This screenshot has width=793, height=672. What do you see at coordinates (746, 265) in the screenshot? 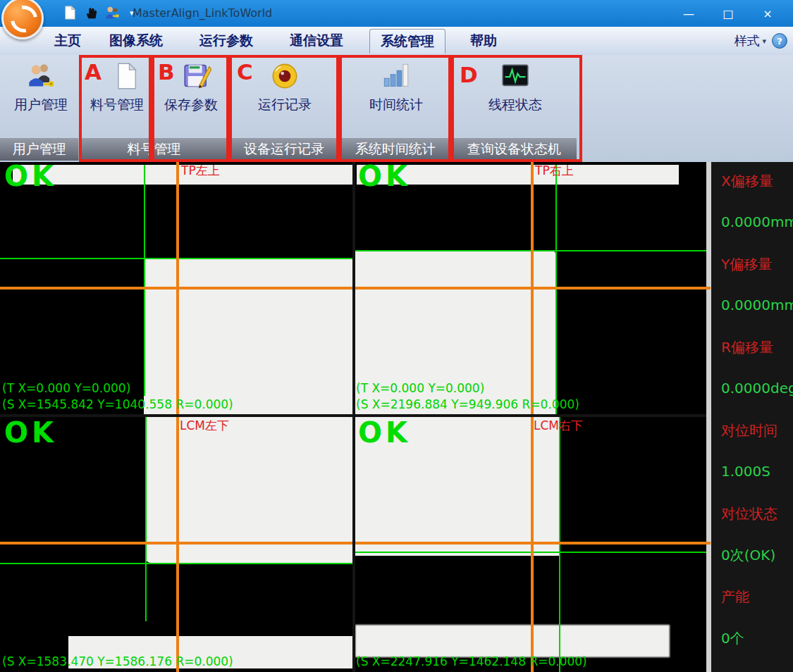
I see `stat-label: Y偏移量` at bounding box center [746, 265].